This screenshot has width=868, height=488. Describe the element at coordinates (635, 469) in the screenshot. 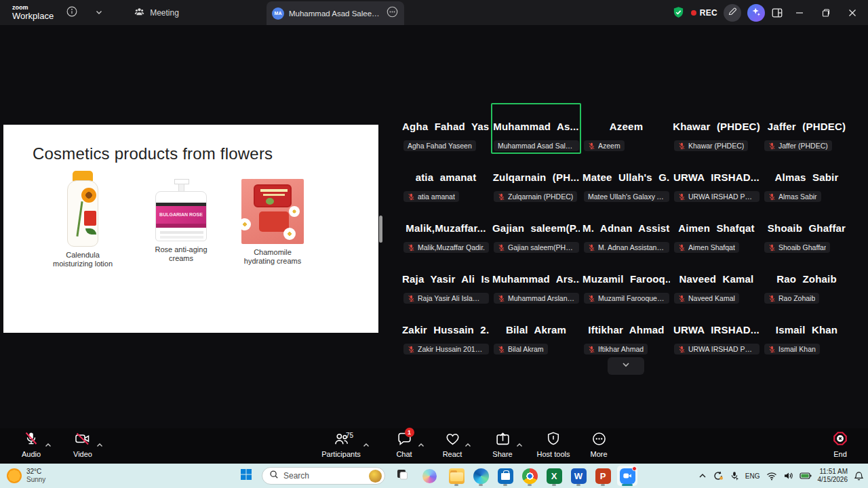

I see `notification-dot` at that location.